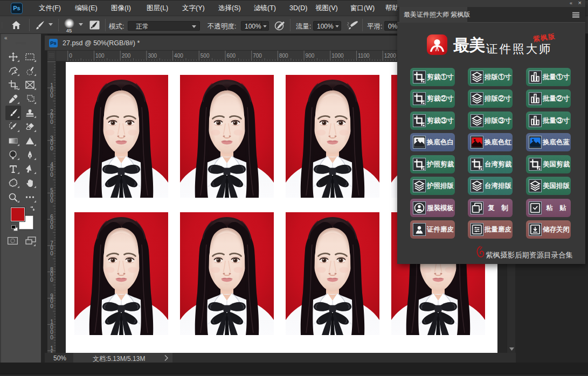  Describe the element at coordinates (364, 56) in the screenshot. I see `svg-text: 1100` at that location.